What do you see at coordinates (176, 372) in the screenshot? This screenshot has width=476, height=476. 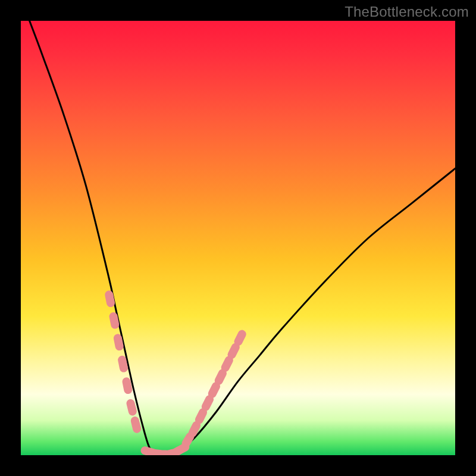 I see `curve-markers` at bounding box center [176, 372].